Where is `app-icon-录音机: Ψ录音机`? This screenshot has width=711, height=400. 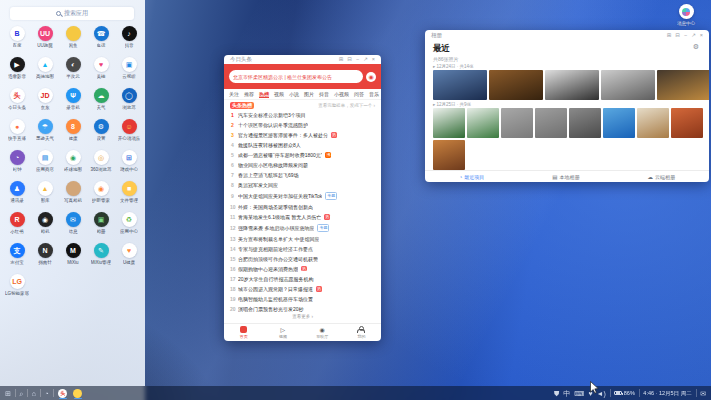
app-icon-录音机: Ψ录音机 is located at coordinates (73, 102).